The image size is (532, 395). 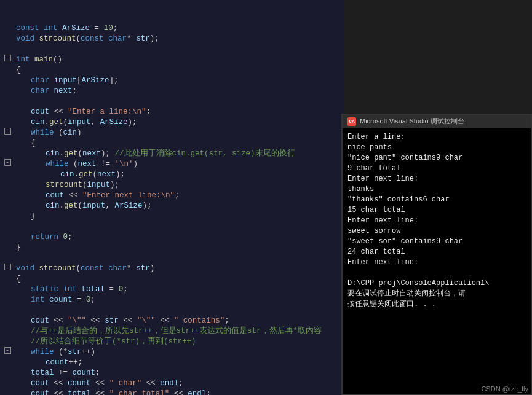 I want to click on code-line: //与++是后结合的，所以先str++，但是str++表达式的值是str，然后再…, so click(x=172, y=332).